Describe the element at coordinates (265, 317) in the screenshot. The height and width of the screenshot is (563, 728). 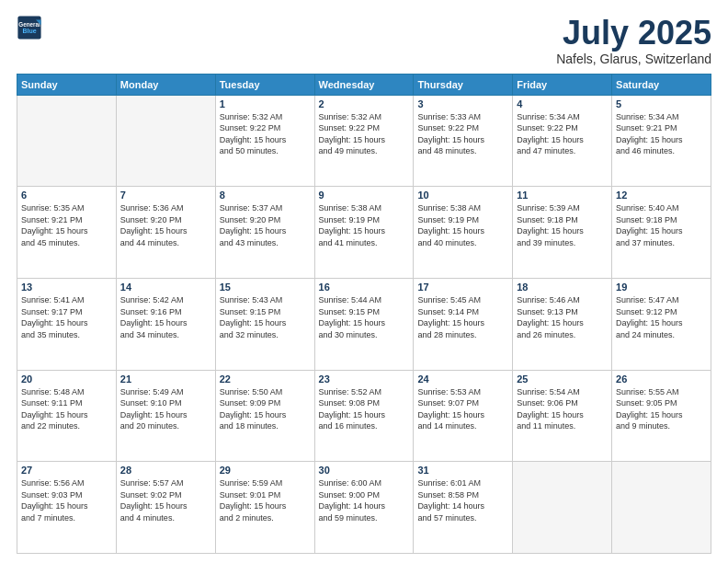
I see `day-info: Sunrise: 5:43 AM Sunset: 9:15 PM Dayligh…` at that location.